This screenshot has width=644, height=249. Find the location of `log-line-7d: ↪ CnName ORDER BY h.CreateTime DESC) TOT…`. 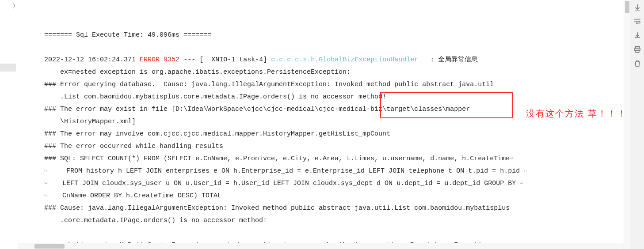

log-line-7d: ↪ CnName ORDER BY h.CreateTime DESC) TOT… is located at coordinates (133, 196).